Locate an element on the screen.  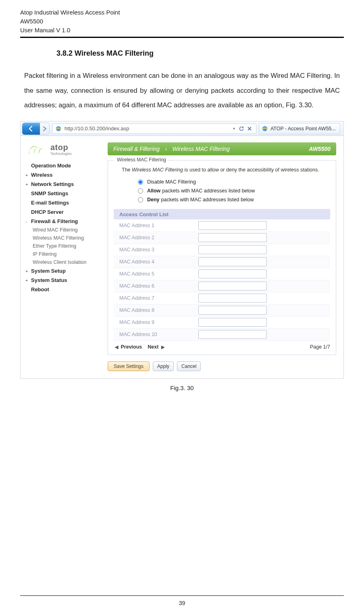
sidebar-item: SNMP Settings is located at coordinates (64, 194).